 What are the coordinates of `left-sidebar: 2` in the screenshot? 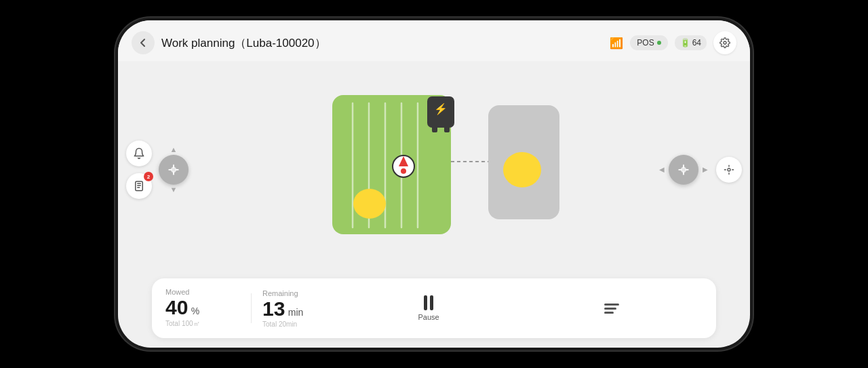 It's located at (139, 170).